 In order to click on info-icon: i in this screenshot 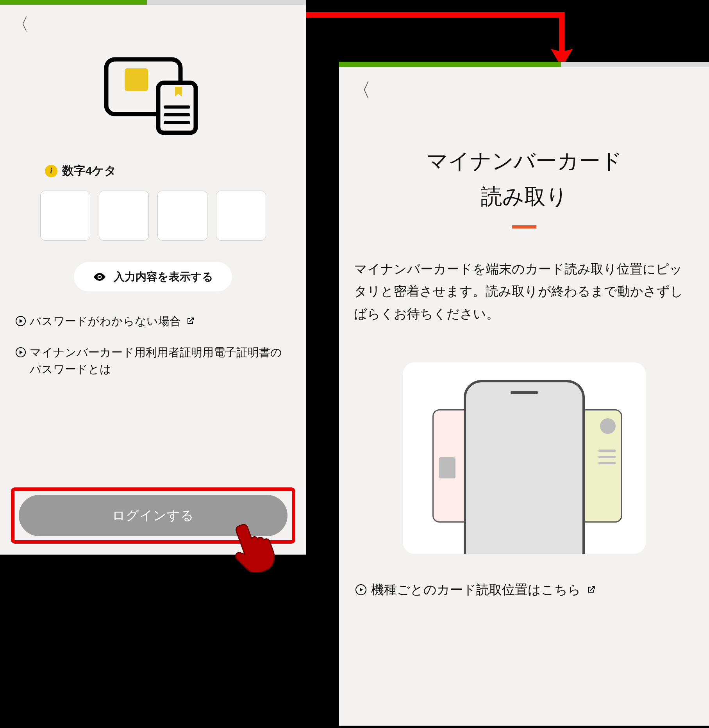, I will do `click(51, 171)`.